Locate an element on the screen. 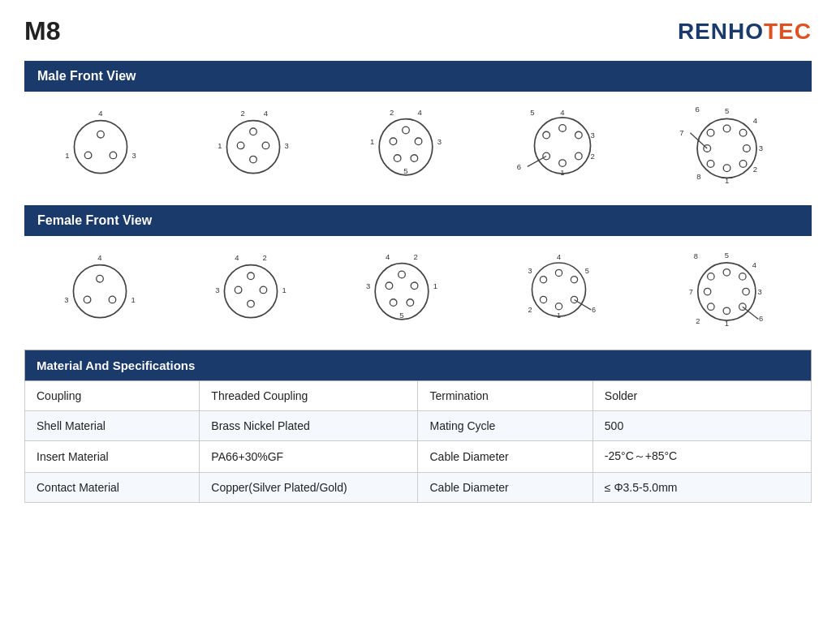  spec-value: -25°C～+85°C is located at coordinates (701, 457).